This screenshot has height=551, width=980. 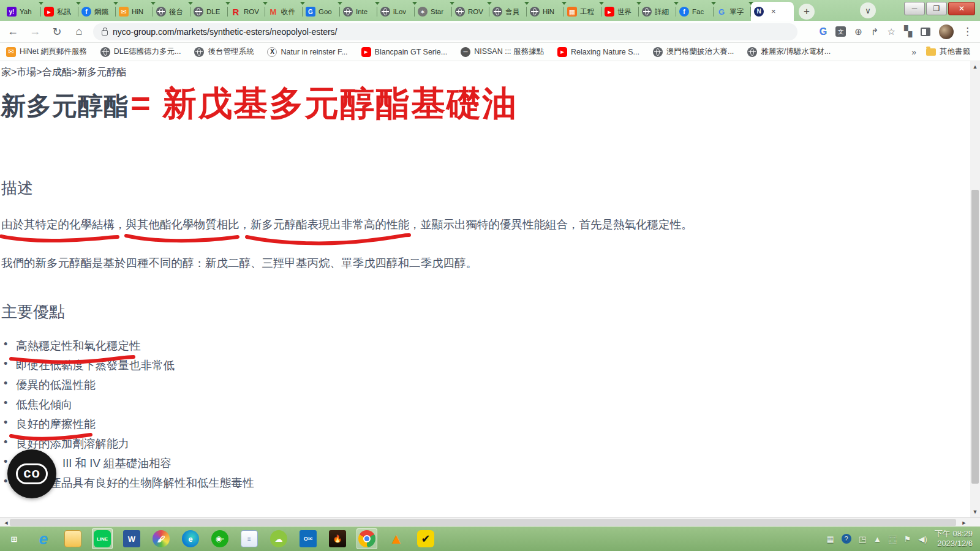 What do you see at coordinates (22, 12) in the screenshot?
I see `browser-tab-0: y!Yah` at bounding box center [22, 12].